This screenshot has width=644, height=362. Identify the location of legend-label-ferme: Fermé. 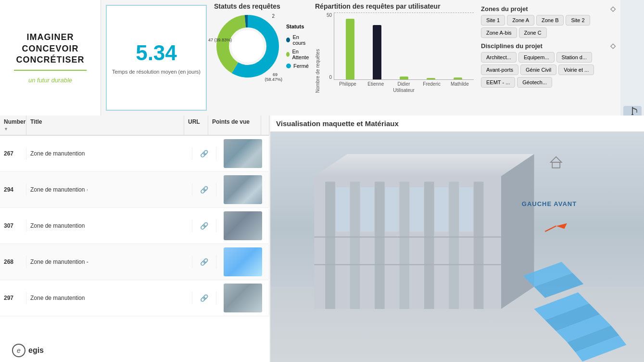
(301, 66).